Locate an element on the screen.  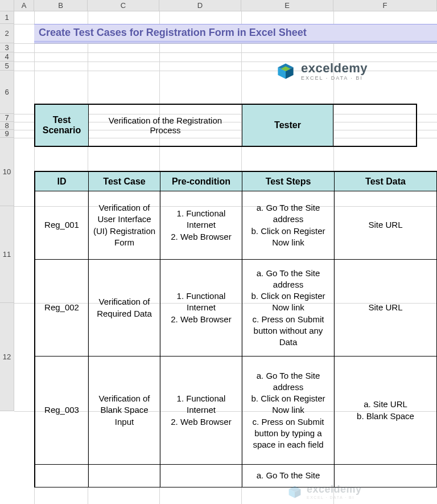
cell-pre is located at coordinates (201, 476).